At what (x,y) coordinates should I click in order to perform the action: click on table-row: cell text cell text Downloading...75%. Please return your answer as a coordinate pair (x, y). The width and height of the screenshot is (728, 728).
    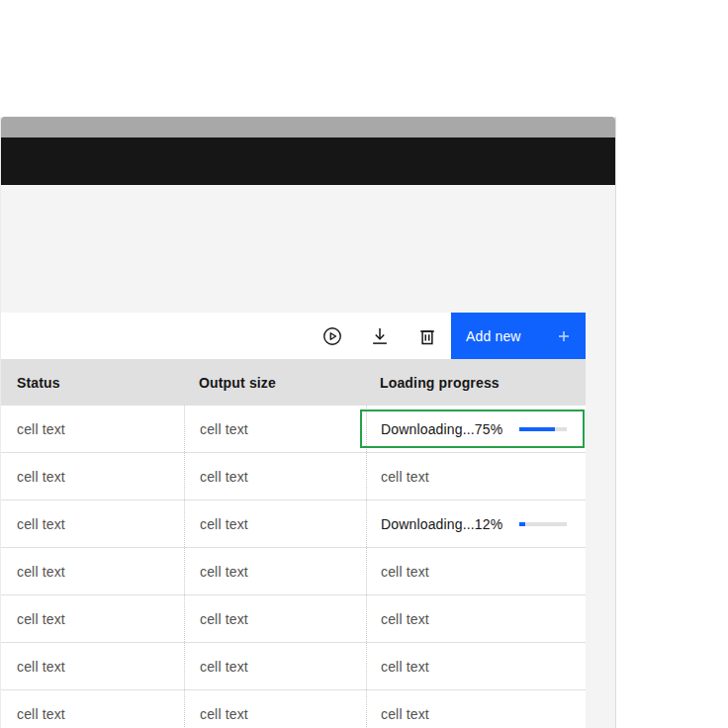
    Looking at the image, I should click on (293, 429).